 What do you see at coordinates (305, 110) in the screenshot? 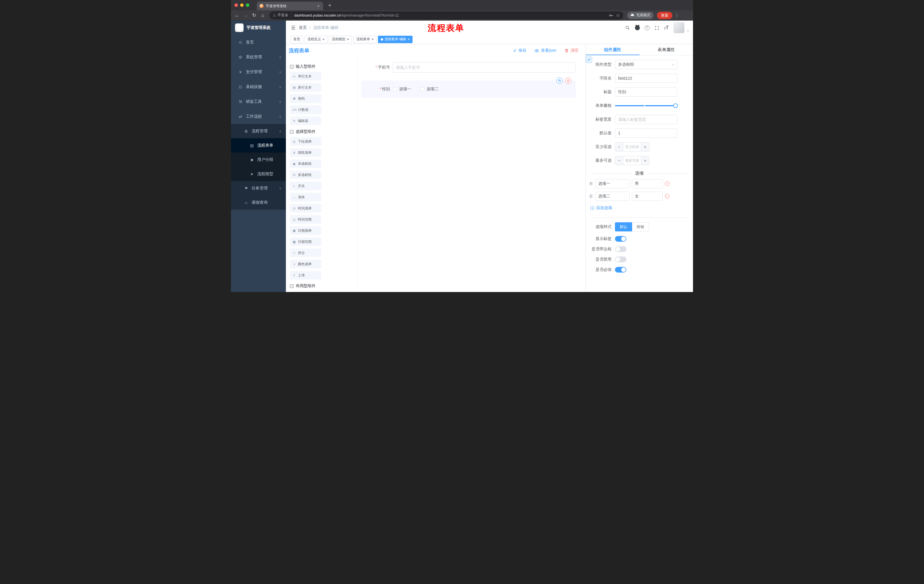
I see `component-chip-counter: 123计数器` at bounding box center [305, 110].